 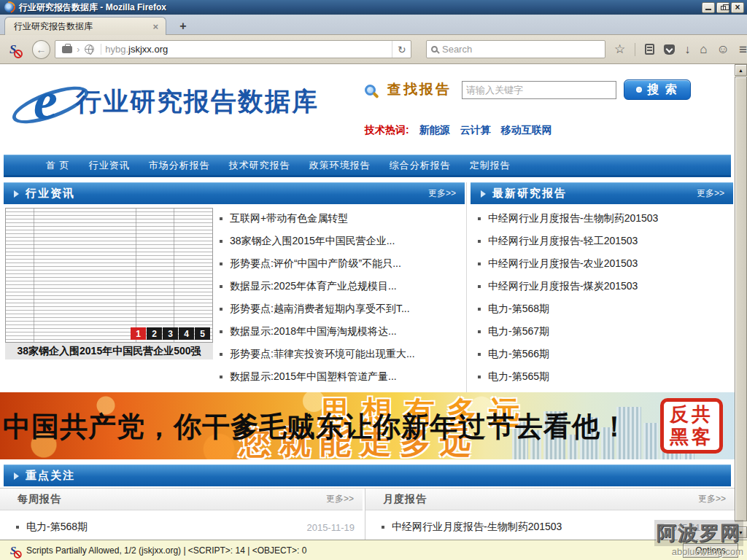 What do you see at coordinates (109, 166) in the screenshot?
I see `nav-item-industry-news: 行业资讯` at bounding box center [109, 166].